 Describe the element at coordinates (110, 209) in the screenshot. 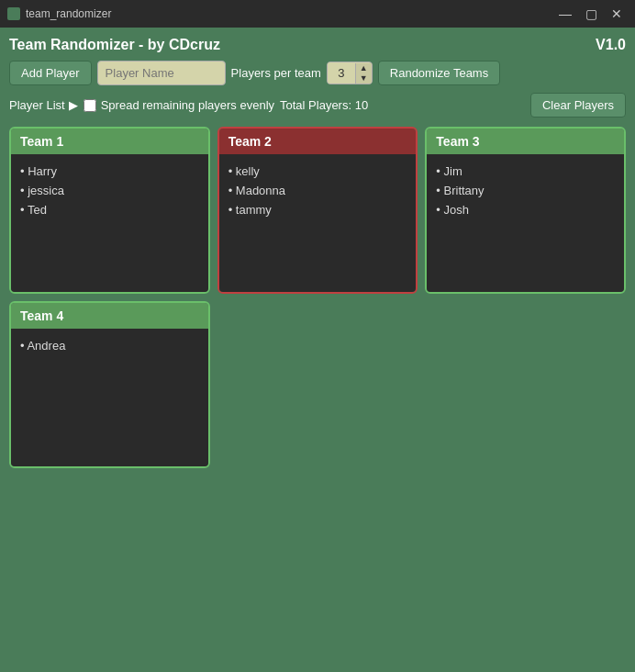

I see `list-item: • Ted` at that location.